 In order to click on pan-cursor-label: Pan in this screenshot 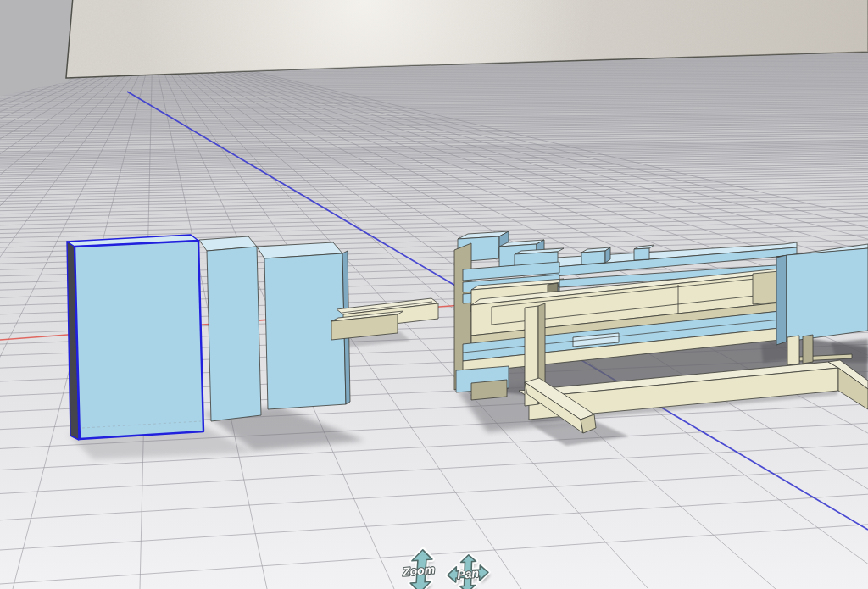, I will do `click(468, 574)`.